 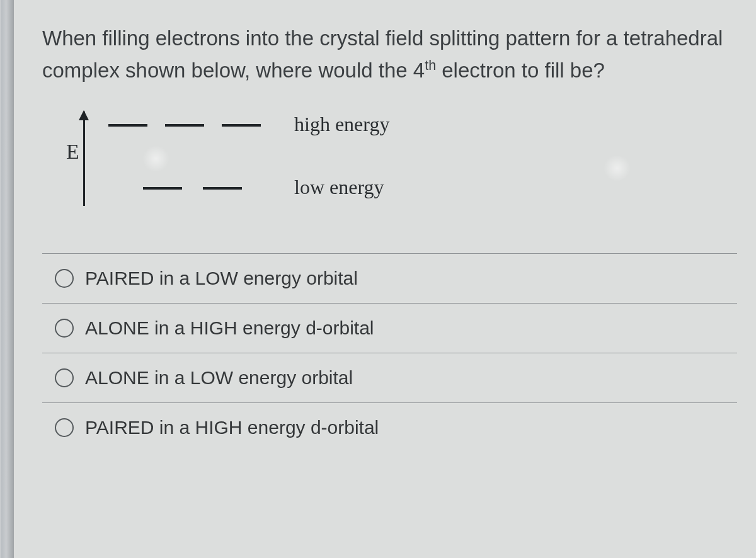 I want to click on energy-axis-label: E, so click(x=73, y=152).